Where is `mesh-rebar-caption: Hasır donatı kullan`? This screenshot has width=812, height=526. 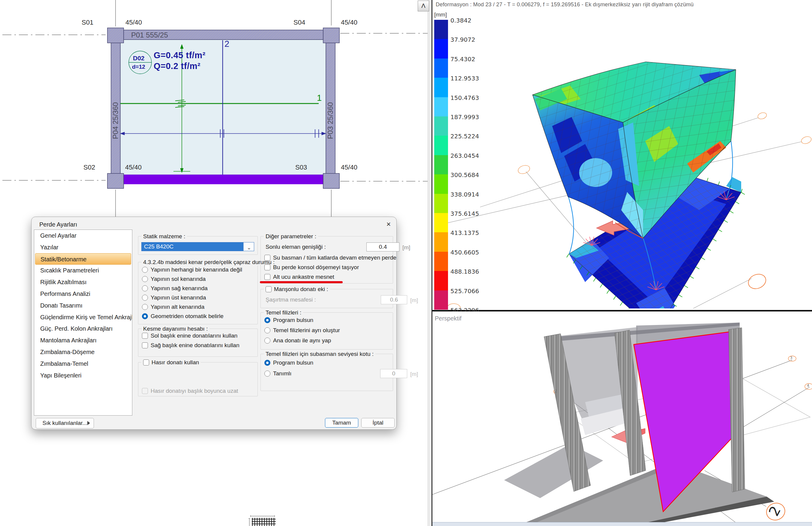
mesh-rebar-caption: Hasır donatı kullan is located at coordinates (171, 362).